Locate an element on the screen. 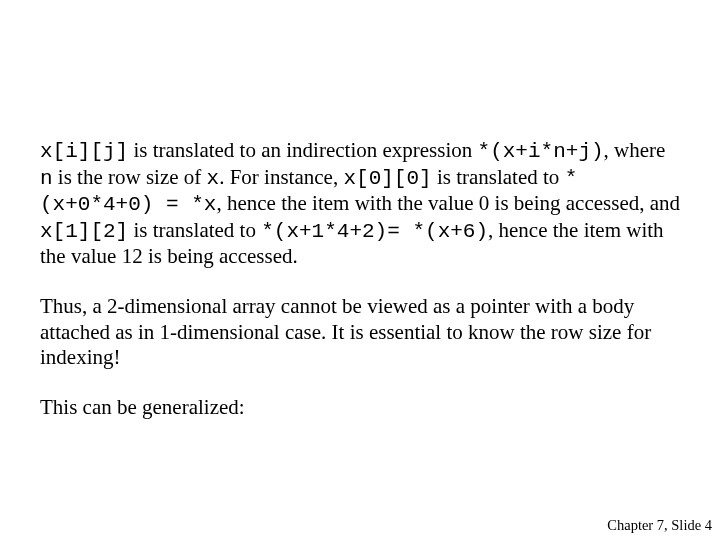 This screenshot has height=540, width=720. code-n: n is located at coordinates (46, 178).